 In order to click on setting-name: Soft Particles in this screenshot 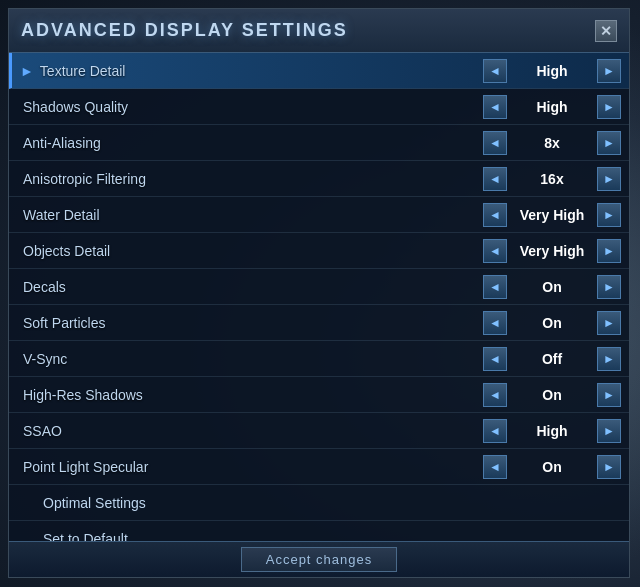, I will do `click(253, 323)`.